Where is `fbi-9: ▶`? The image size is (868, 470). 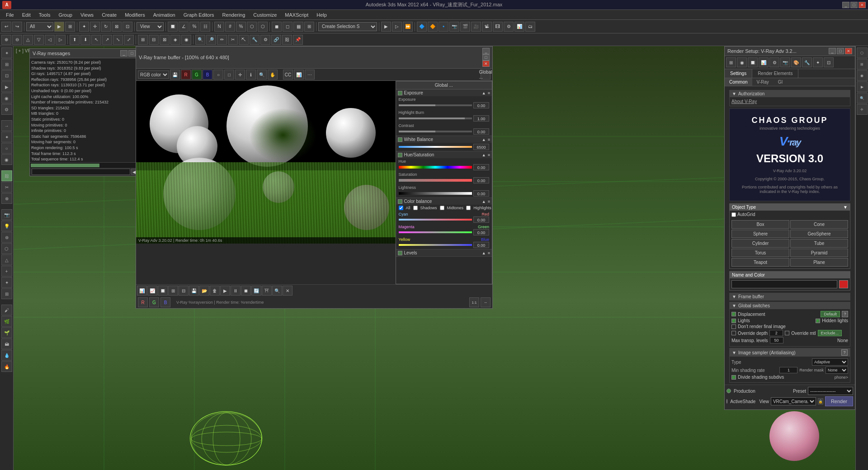 fbi-9: ▶ is located at coordinates (225, 291).